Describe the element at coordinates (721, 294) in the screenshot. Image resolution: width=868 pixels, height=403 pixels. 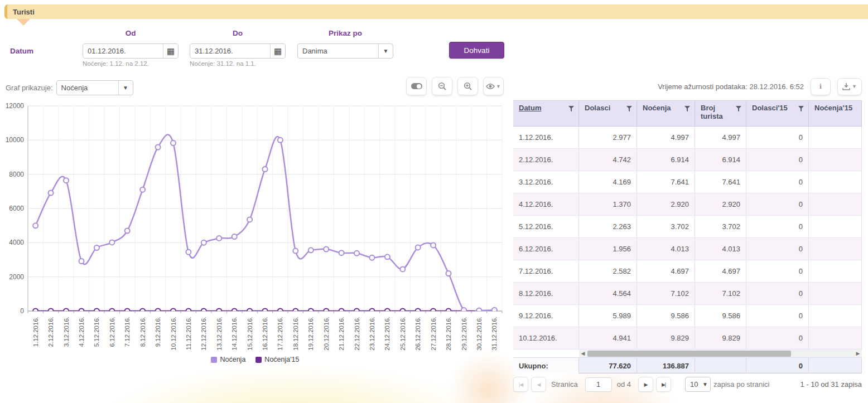
I see `table-cell: 7.102` at that location.